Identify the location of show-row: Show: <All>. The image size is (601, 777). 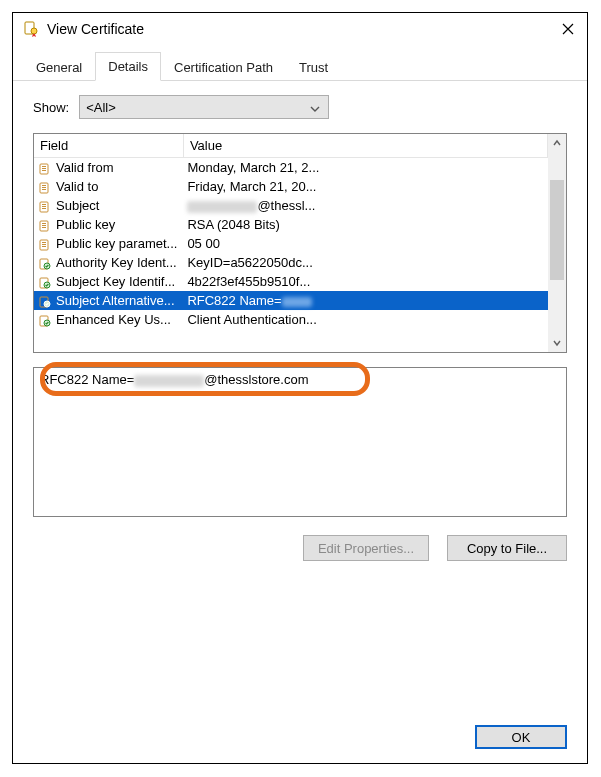
(300, 107).